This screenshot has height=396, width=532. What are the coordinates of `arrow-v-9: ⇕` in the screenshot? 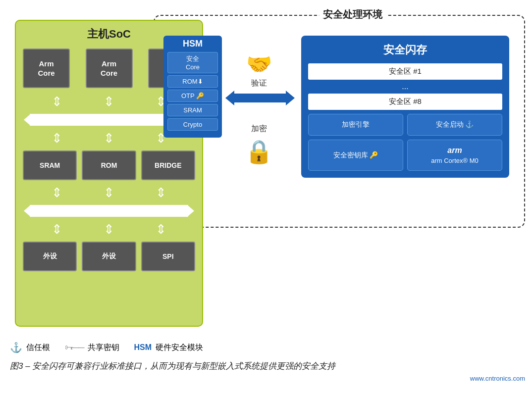 It's located at (161, 193).